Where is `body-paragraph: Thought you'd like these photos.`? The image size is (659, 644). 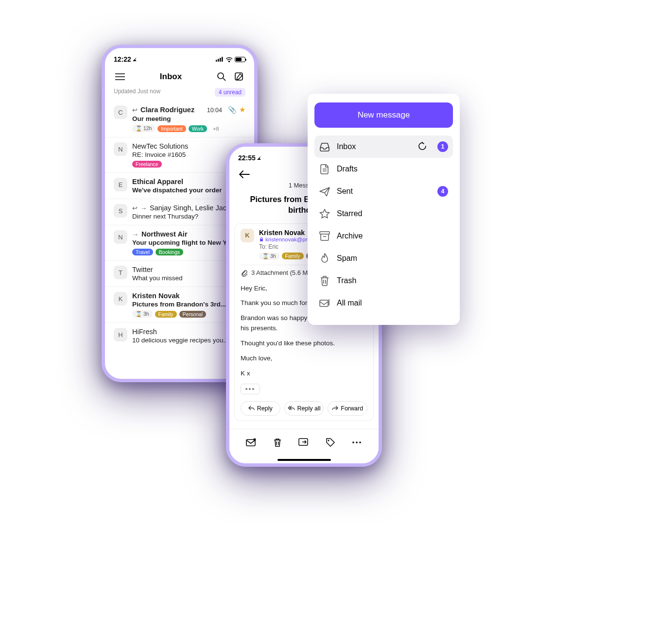 body-paragraph: Thought you'd like these photos. is located at coordinates (304, 344).